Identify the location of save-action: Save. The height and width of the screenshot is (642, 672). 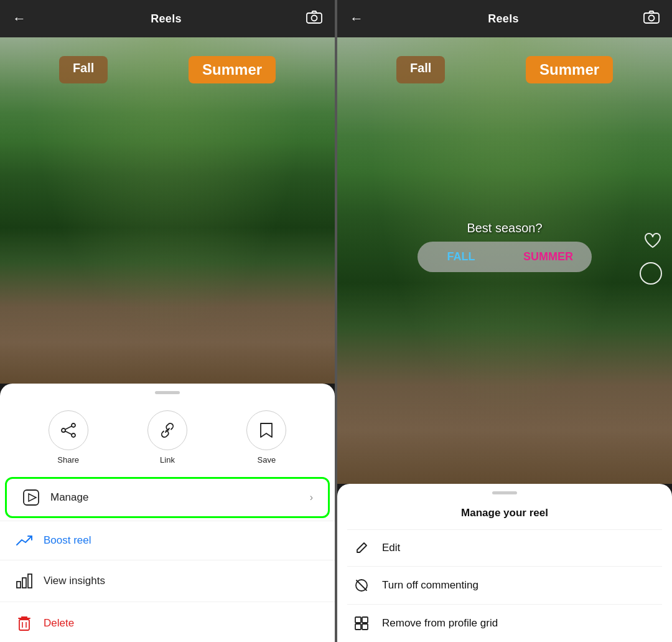
(266, 437).